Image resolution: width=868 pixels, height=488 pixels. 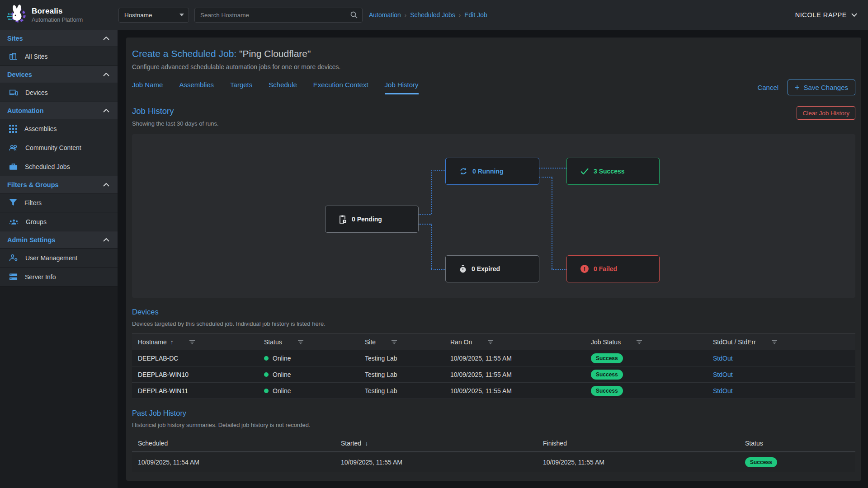 What do you see at coordinates (275, 15) in the screenshot?
I see `search-input` at bounding box center [275, 15].